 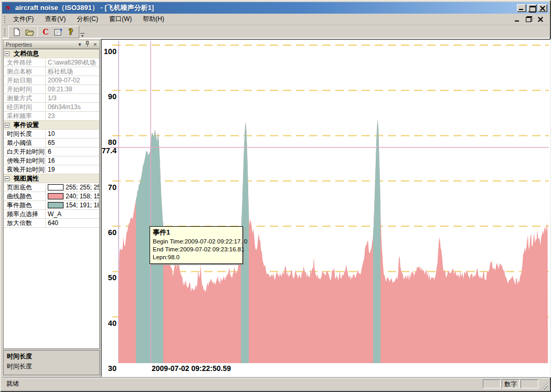 I want to click on minimize-button, so click(x=522, y=8).